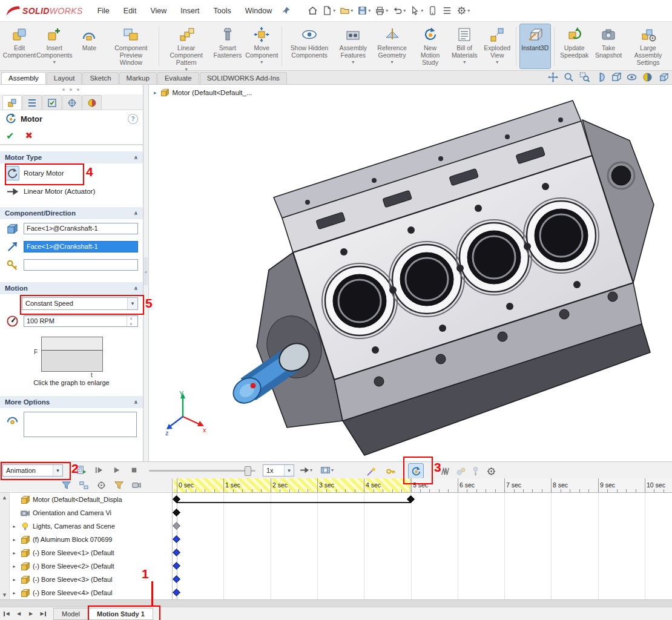 Image resolution: width=672 pixels, height=620 pixels. I want to click on camera-views-button, so click(136, 486).